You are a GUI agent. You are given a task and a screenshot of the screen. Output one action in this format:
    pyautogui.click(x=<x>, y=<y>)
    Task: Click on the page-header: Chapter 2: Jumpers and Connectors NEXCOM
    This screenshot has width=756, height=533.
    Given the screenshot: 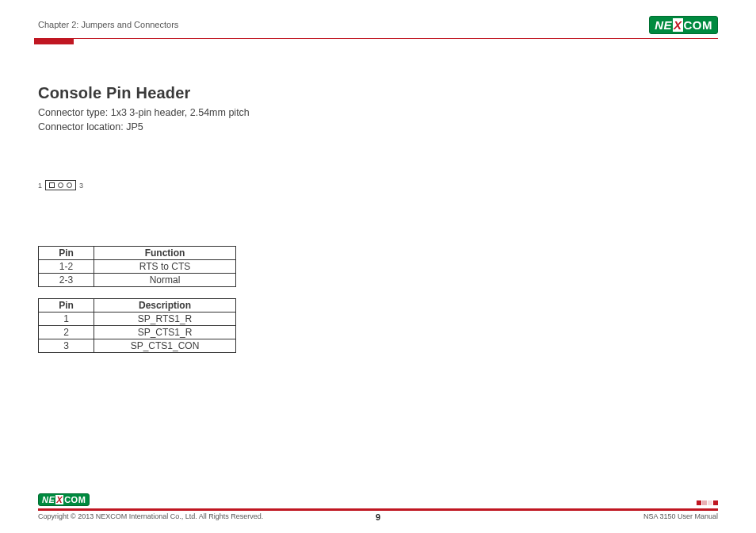 What is the action you would take?
    pyautogui.click(x=378, y=25)
    